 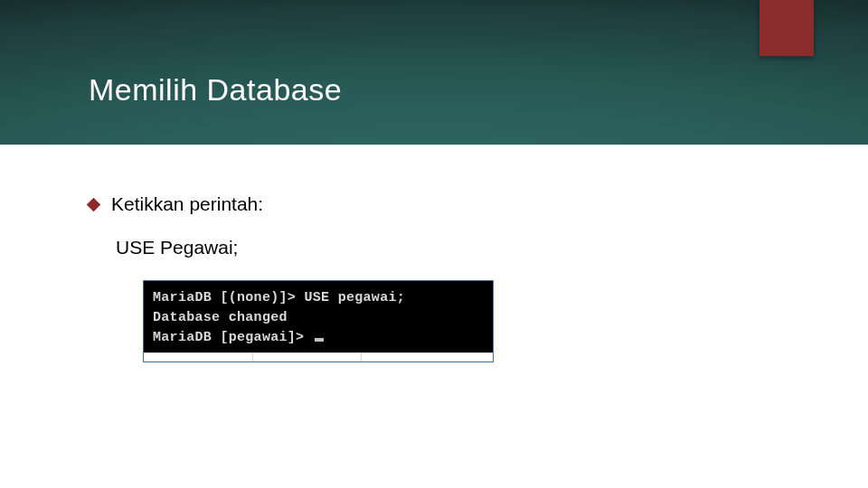 I want to click on terminal-bottom-strip, so click(x=318, y=357).